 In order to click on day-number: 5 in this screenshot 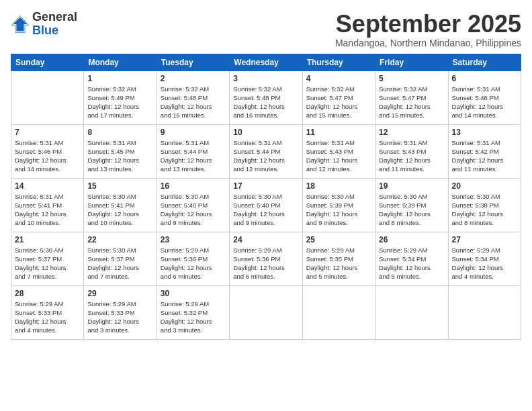, I will do `click(411, 79)`.